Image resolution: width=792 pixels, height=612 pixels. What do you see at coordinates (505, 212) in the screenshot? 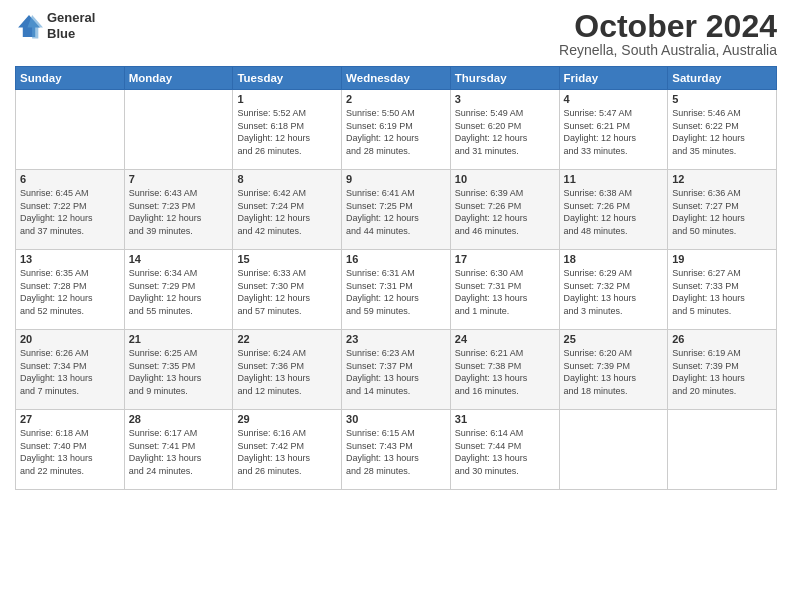
I see `cell-info: Sunrise: 6:39 AM Sunset: 7:26 PM Dayligh…` at bounding box center [505, 212].